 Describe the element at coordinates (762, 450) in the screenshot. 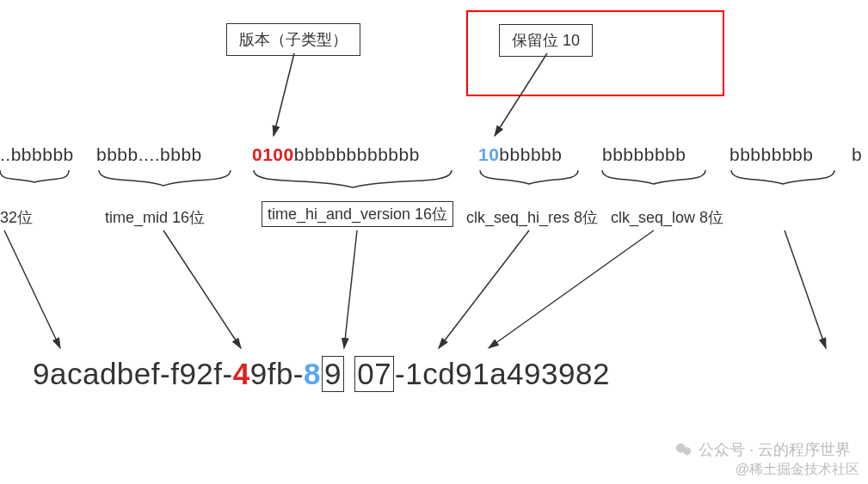

I see `watermark-wechat: 公众号 · 云的程序世界` at that location.